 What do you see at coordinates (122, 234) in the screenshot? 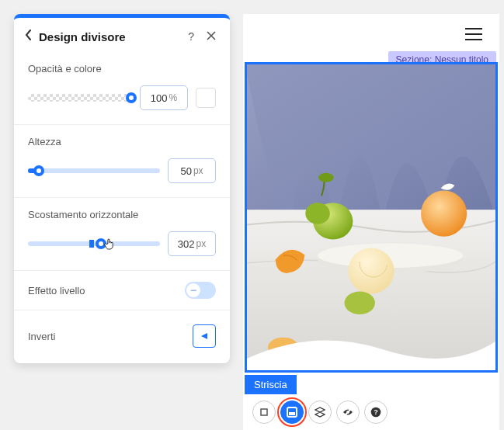
I see `offset-row: Scostamento orizzontale 302 px` at bounding box center [122, 234].